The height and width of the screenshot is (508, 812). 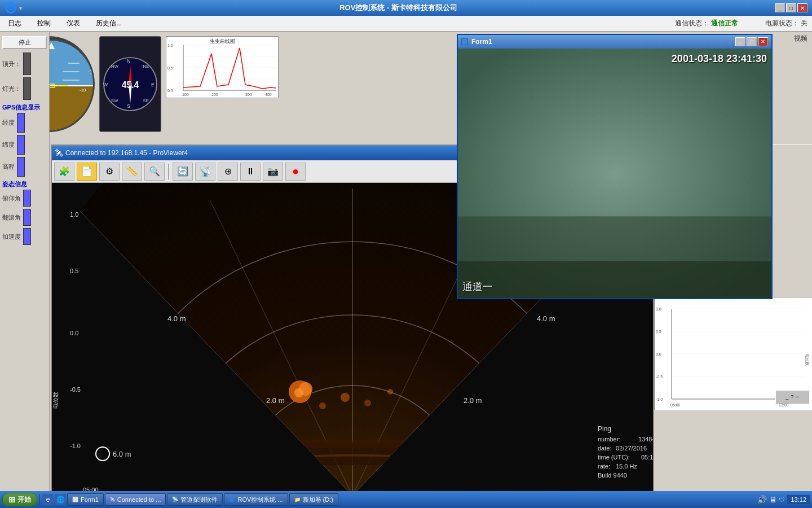 What do you see at coordinates (791, 8) in the screenshot?
I see `maximize-button: □` at bounding box center [791, 8].